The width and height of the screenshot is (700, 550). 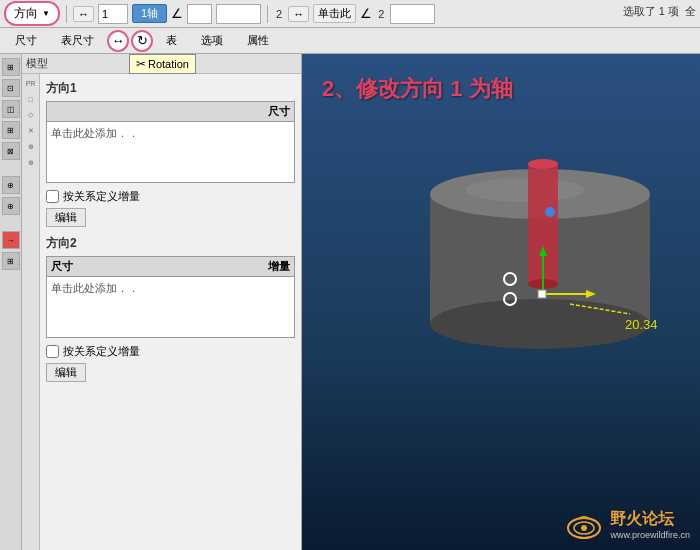 I want to click on checkbox2, so click(x=52, y=352).